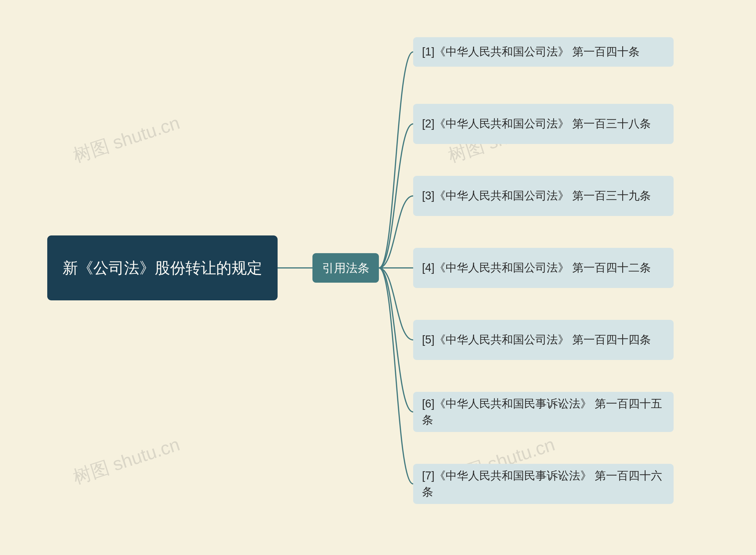 Image resolution: width=756 pixels, height=555 pixels. What do you see at coordinates (543, 412) in the screenshot?
I see `leaf-text: [6]《中华人民共和国民事诉讼法》 第一百四十五条` at bounding box center [543, 412].